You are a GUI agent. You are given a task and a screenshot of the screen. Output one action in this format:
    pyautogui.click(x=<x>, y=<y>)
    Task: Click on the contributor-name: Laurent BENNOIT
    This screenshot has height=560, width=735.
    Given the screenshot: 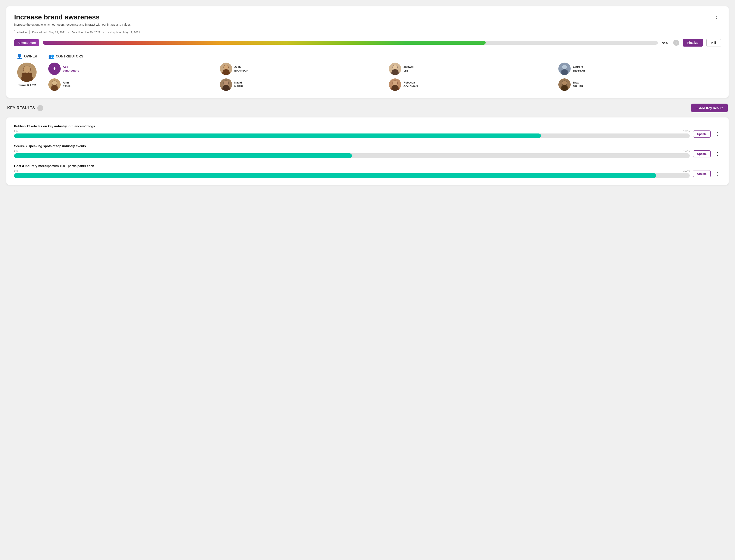 What is the action you would take?
    pyautogui.click(x=579, y=69)
    